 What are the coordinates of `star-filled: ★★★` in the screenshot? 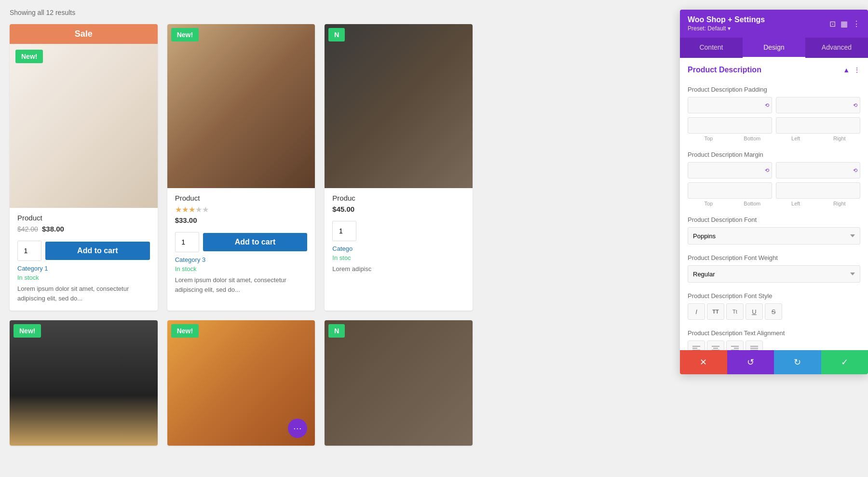 It's located at (185, 209).